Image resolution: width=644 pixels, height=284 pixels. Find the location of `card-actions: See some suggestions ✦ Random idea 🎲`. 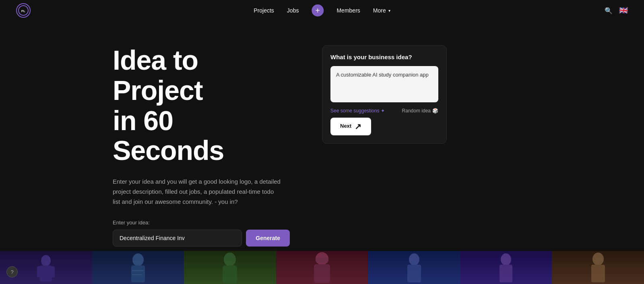

card-actions: See some suggestions ✦ Random idea 🎲 is located at coordinates (384, 111).